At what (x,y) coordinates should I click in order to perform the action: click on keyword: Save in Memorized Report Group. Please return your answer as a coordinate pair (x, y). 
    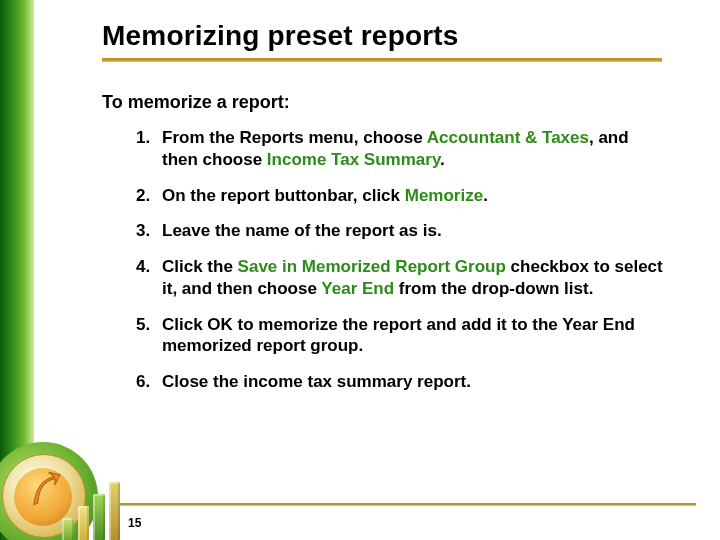
    Looking at the image, I should click on (372, 266).